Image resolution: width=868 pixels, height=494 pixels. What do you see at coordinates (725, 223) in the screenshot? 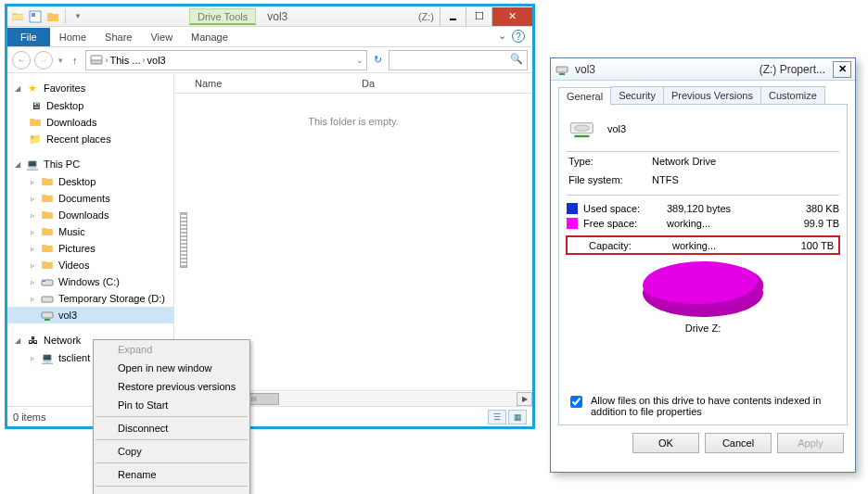
I see `free-bytes: working...` at bounding box center [725, 223].